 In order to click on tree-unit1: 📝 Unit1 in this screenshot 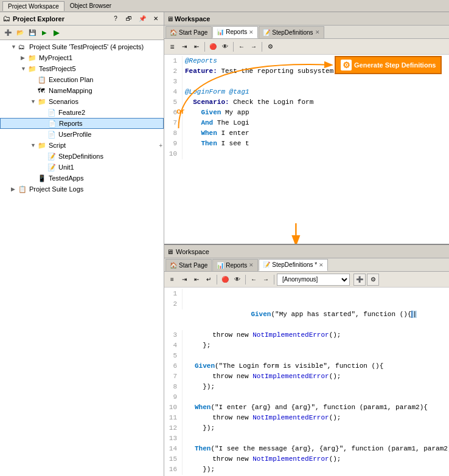, I will do `click(82, 167)`.